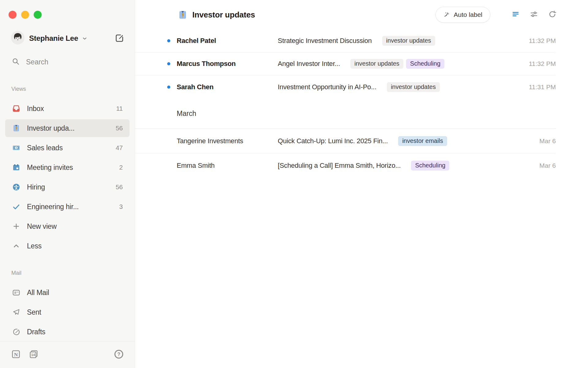 This screenshot has width=588, height=368. What do you see at coordinates (16, 207) in the screenshot?
I see `checkmark-icon` at bounding box center [16, 207].